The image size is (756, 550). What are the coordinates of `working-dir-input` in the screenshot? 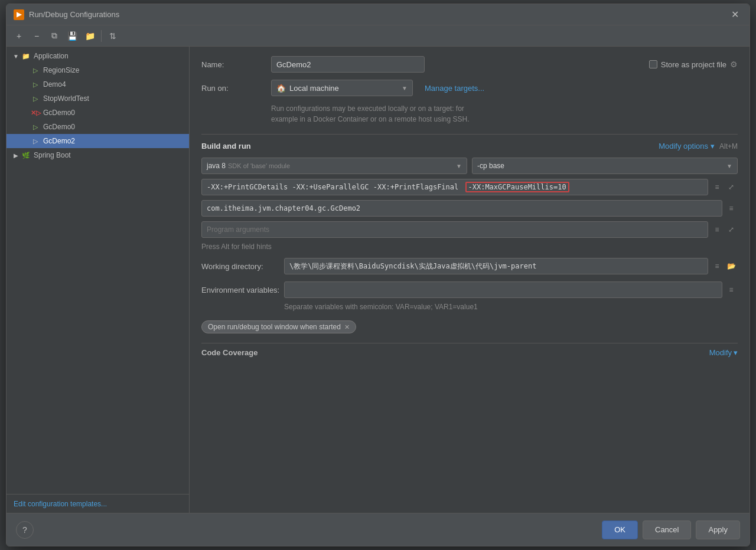 It's located at (496, 266).